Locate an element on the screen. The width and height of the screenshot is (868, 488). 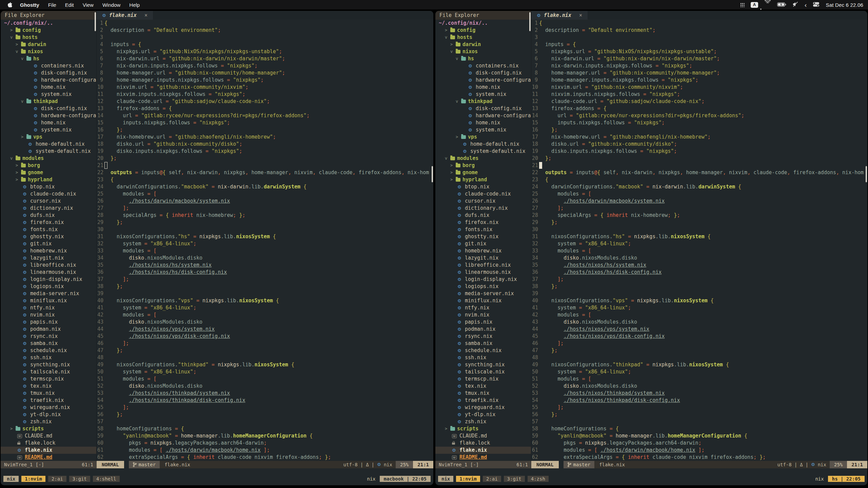
tree-file-btop.nix: ⚙btop.nix is located at coordinates (483, 187).